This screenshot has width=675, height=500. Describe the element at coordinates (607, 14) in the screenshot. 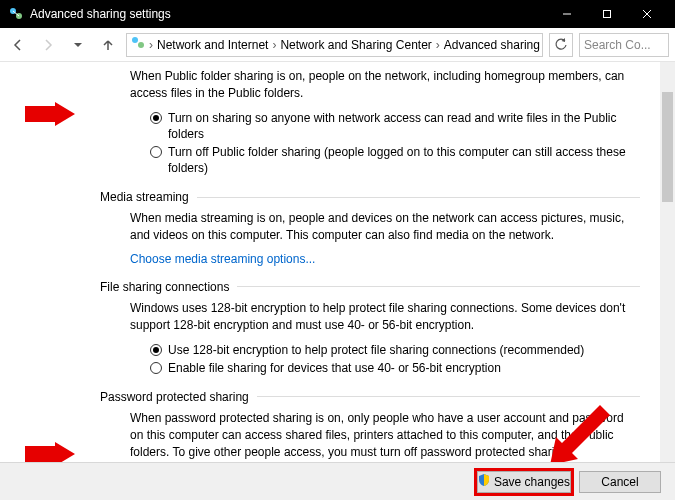

I see `maximize-button` at that location.